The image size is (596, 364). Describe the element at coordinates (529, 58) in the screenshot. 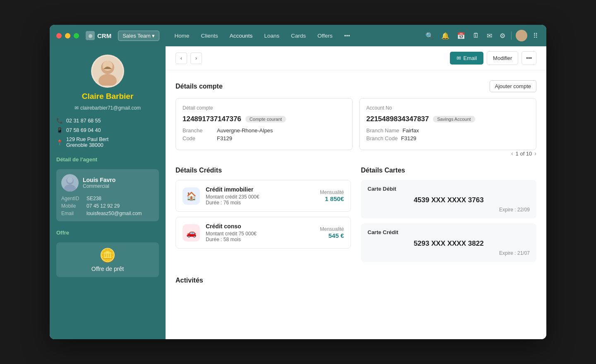

I see `more-button: •••` at that location.